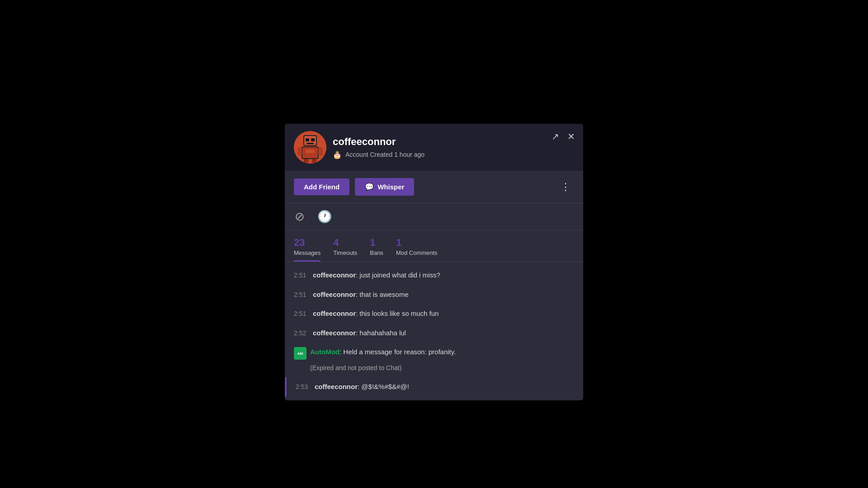  I want to click on whisper-button: 💬 Whisper, so click(384, 187).